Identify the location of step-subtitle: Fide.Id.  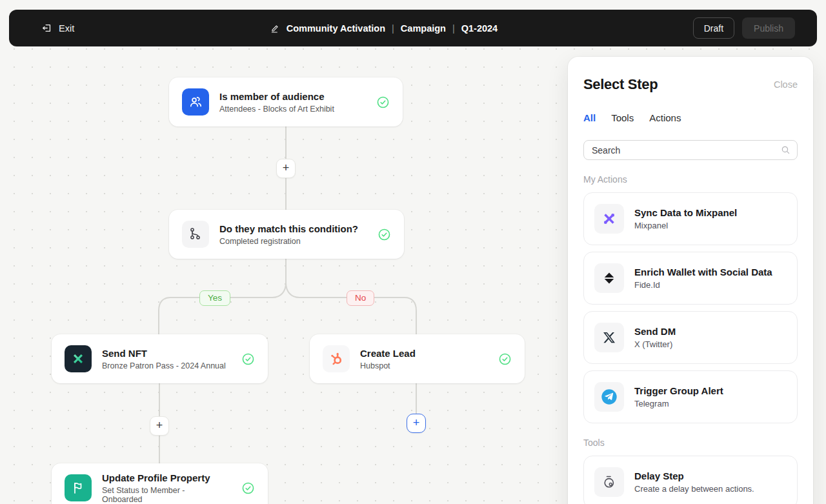
(703, 285).